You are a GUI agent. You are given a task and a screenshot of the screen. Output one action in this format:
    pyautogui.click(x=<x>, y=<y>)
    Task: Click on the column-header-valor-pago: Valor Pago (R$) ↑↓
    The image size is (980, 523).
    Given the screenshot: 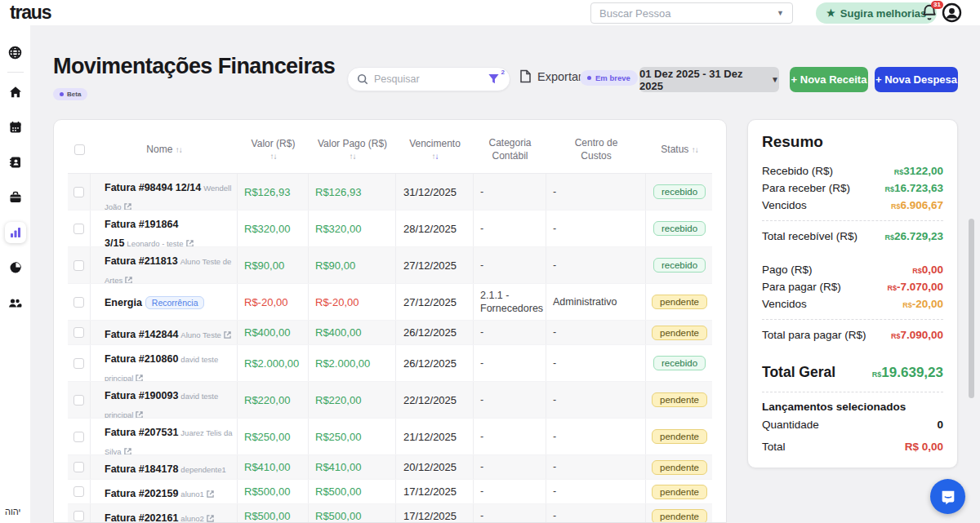 What is the action you would take?
    pyautogui.click(x=353, y=150)
    